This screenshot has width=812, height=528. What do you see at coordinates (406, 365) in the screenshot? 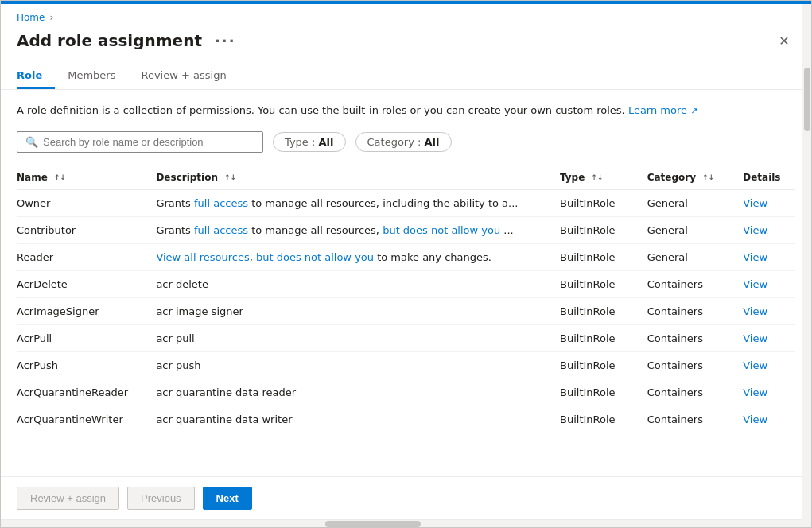
I see `table-row: AcrPushacr pushBuiltInRoleContainersView` at bounding box center [406, 365].